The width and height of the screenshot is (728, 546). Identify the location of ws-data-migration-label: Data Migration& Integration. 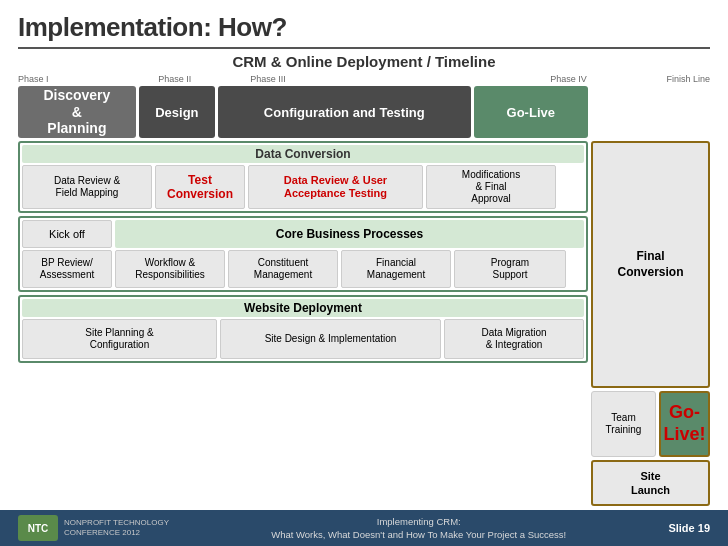
(514, 339).